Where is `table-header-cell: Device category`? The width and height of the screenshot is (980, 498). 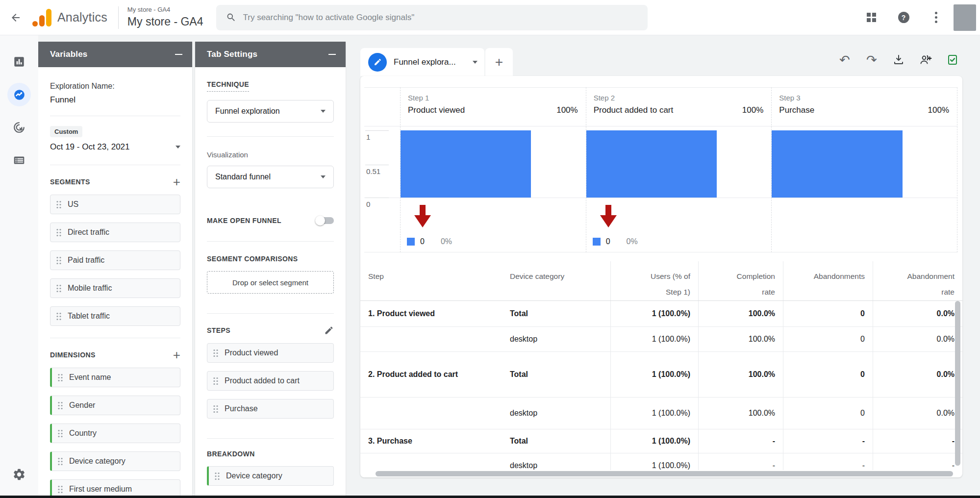
table-header-cell: Device category is located at coordinates (556, 281).